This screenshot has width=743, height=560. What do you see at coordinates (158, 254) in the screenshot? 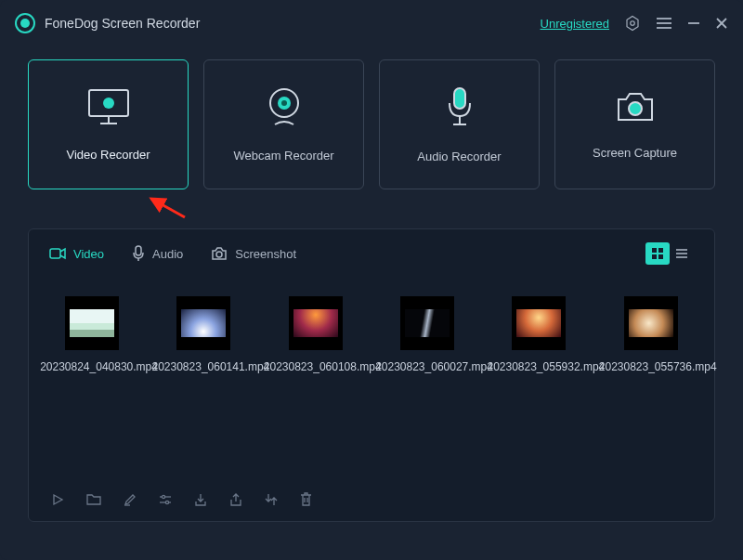
I see `tab-audio: Audio` at bounding box center [158, 254].